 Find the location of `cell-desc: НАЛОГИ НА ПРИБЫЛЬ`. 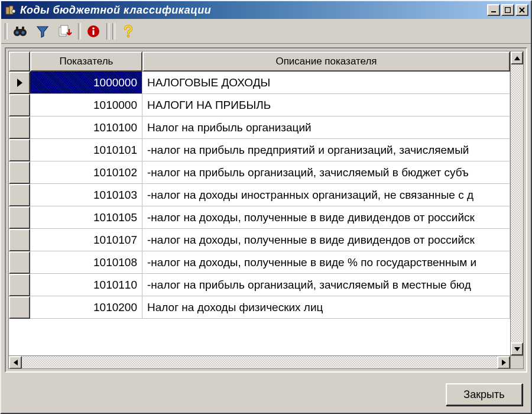

cell-desc: НАЛОГИ НА ПРИБЫЛЬ is located at coordinates (326, 105).